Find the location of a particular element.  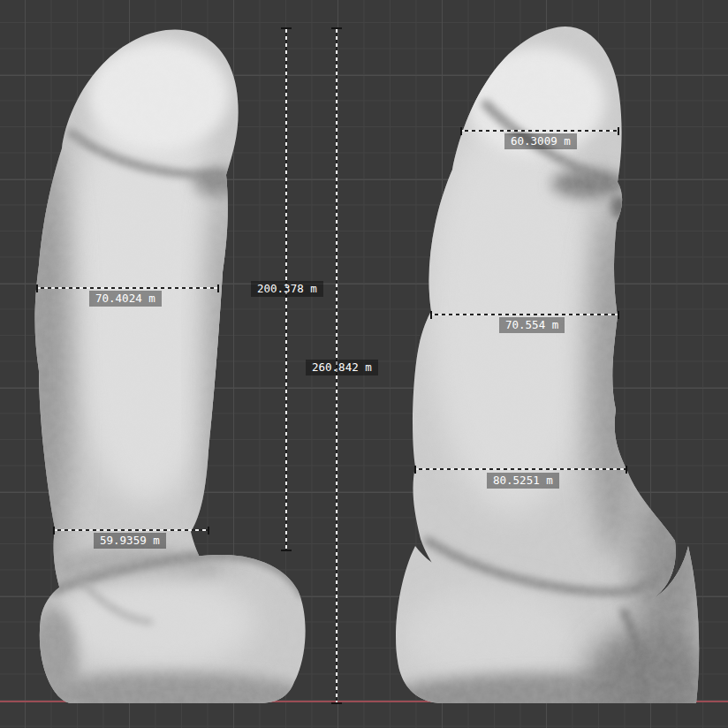

measurement-value: 260.842 m is located at coordinates (342, 368).